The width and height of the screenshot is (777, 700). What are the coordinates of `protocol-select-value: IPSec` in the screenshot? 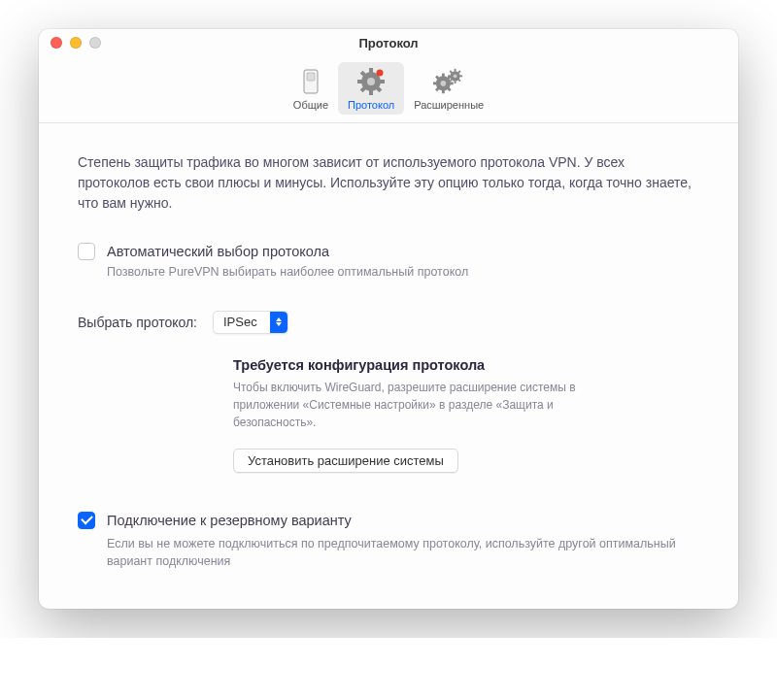 It's located at (242, 322).